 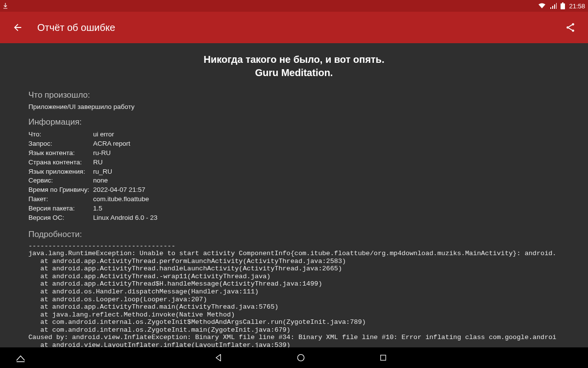 I want to click on info-key: Пакет:, so click(x=61, y=199).